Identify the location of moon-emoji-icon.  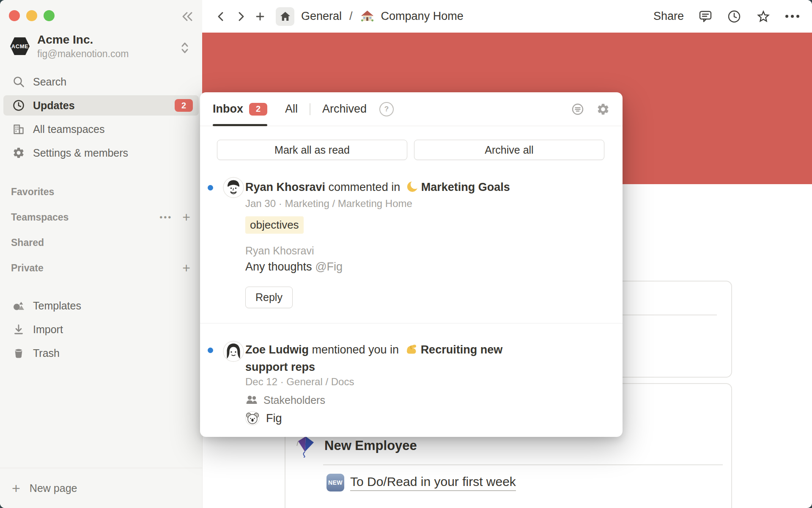
(412, 187).